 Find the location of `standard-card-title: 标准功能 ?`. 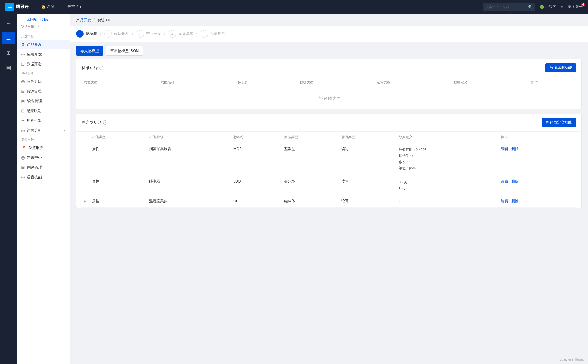

standard-card-title: 标准功能 ? is located at coordinates (93, 68).